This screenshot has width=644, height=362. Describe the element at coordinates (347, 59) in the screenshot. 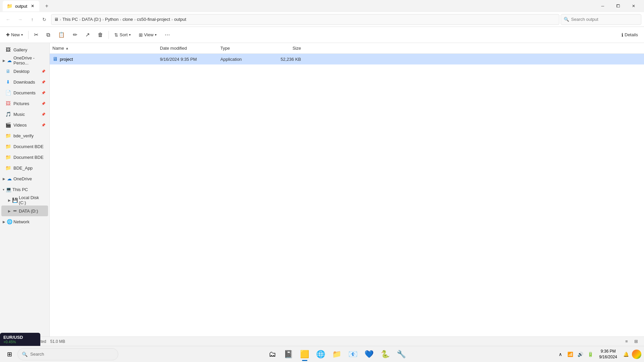

I see `table-row: 🖥 project 9/16/2024 9:35 PM Application …` at that location.